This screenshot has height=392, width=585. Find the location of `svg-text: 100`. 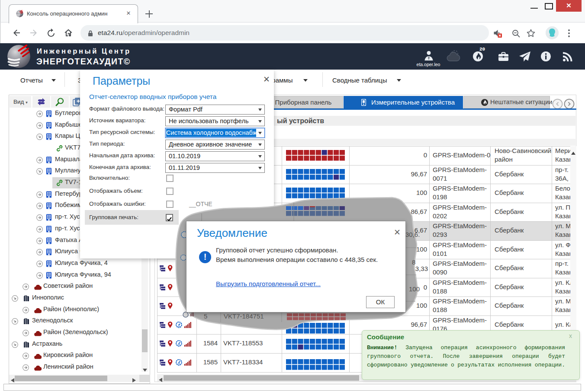

svg-text: 100 is located at coordinates (415, 289).